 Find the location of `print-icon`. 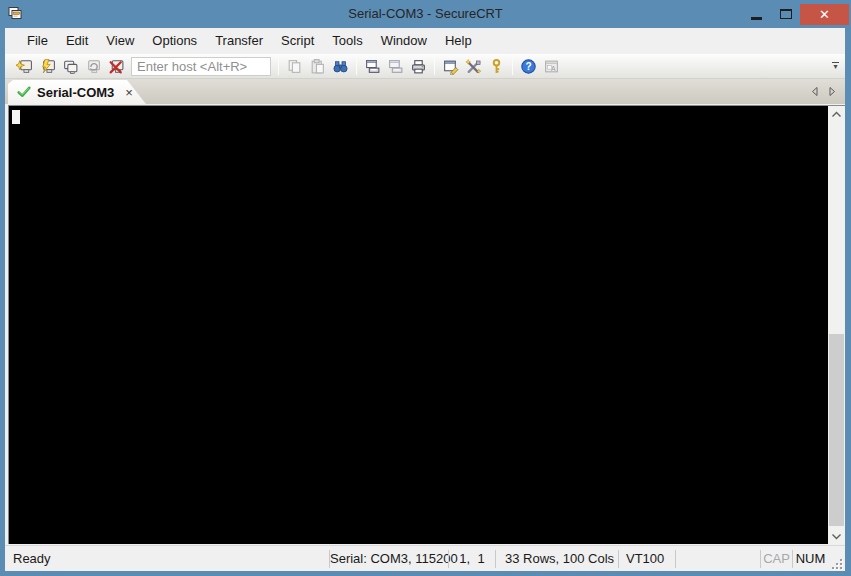

print-icon is located at coordinates (418, 66).